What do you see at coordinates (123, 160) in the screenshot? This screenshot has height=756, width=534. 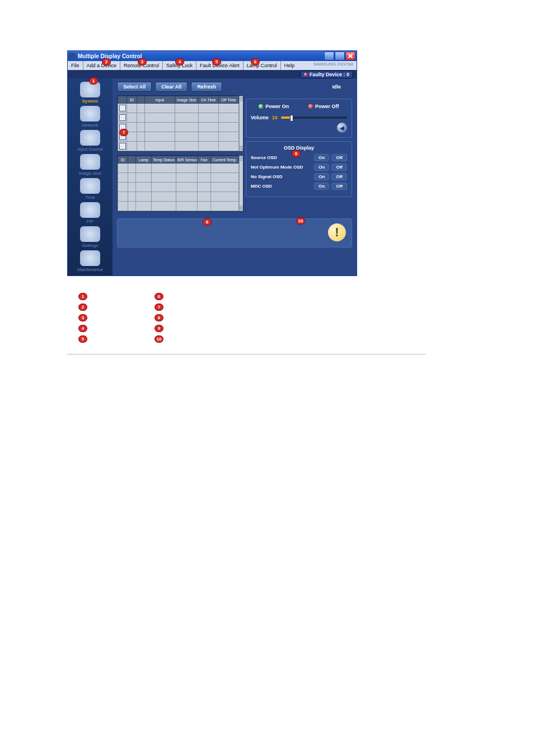 I see `col2-id: ID` at bounding box center [123, 160].